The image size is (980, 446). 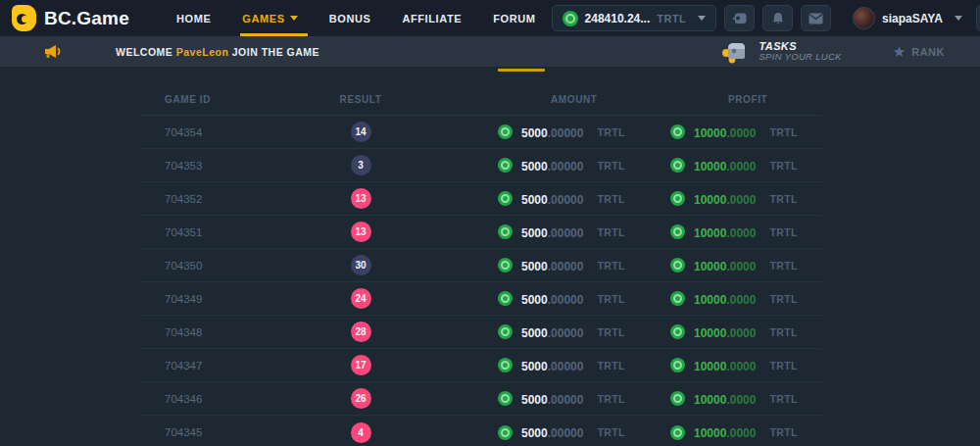 What do you see at coordinates (218, 52) in the screenshot?
I see `welcome-message: WELCOME PaveLeon JOIN THE GAME` at bounding box center [218, 52].